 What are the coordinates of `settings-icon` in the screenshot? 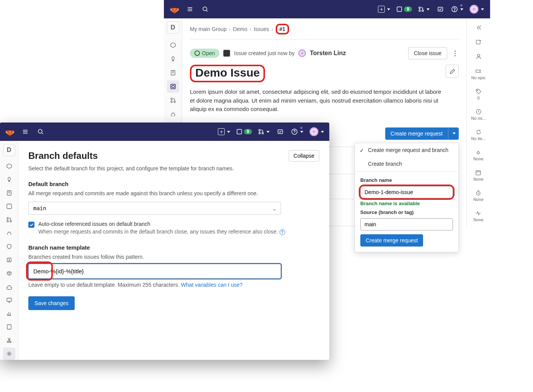 It's located at (9, 354).